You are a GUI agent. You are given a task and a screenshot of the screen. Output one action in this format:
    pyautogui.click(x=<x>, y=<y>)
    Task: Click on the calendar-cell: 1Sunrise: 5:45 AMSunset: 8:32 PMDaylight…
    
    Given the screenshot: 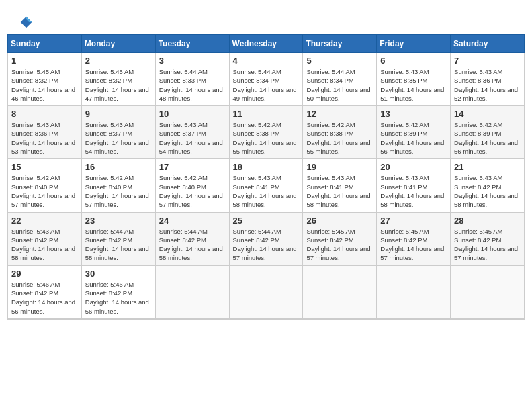 What is the action you would take?
    pyautogui.click(x=45, y=79)
    